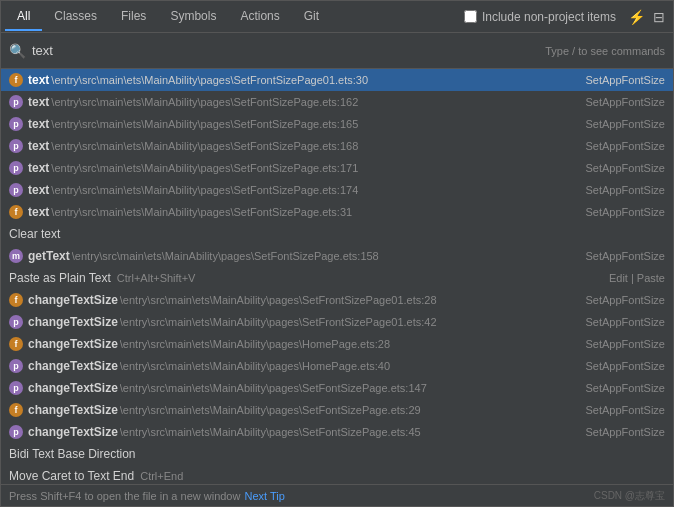 This screenshot has height=507, width=674. I want to click on tab-files: Files, so click(134, 17).